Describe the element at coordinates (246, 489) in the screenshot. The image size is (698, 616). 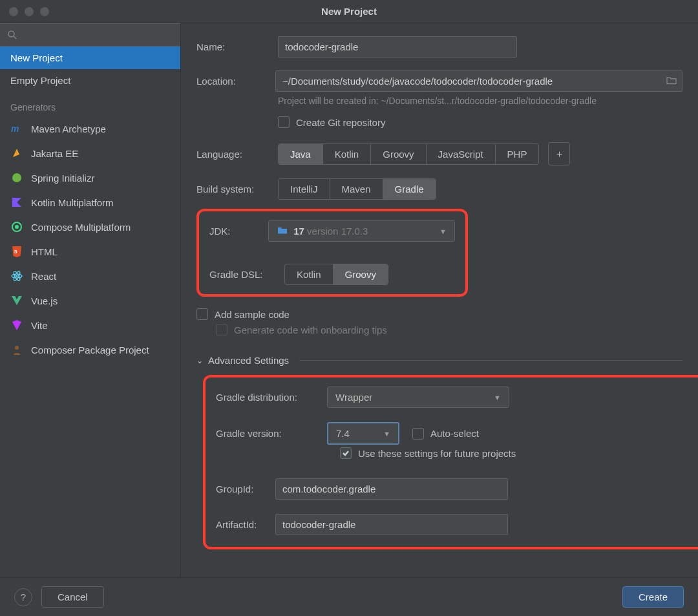
I see `groupid-label: GroupId:` at that location.